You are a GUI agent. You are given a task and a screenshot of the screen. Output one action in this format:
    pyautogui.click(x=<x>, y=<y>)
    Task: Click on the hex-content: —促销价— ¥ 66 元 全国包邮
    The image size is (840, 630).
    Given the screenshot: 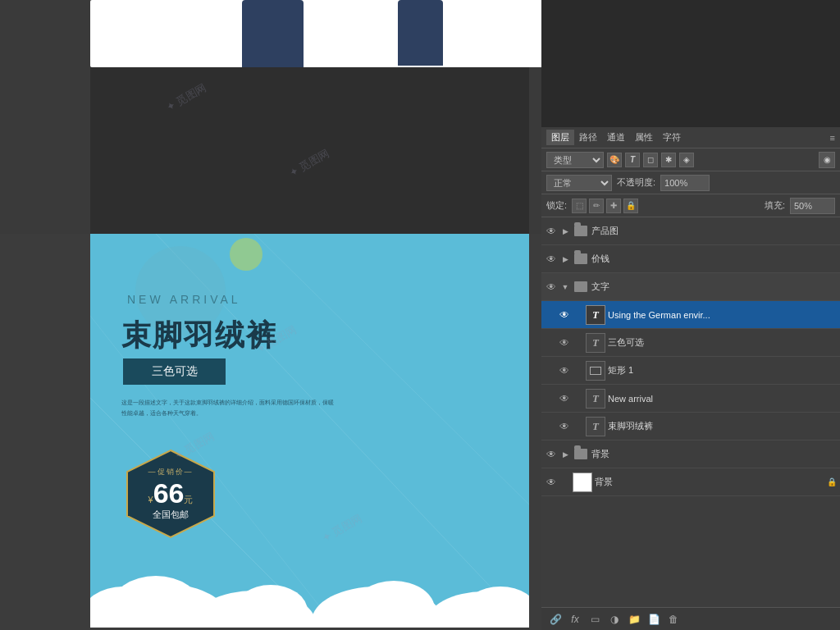 What is the action you would take?
    pyautogui.click(x=171, y=494)
    